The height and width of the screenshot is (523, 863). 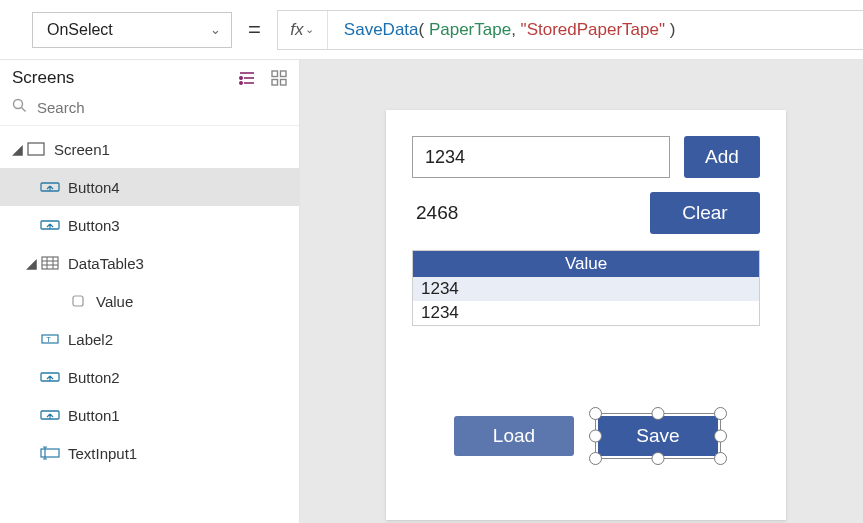 I want to click on tree-node-label: Button2, so click(x=184, y=378).